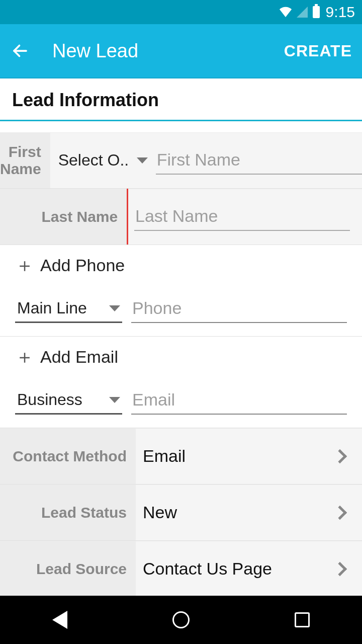 The height and width of the screenshot is (644, 362). What do you see at coordinates (239, 400) in the screenshot?
I see `email-input` at bounding box center [239, 400].